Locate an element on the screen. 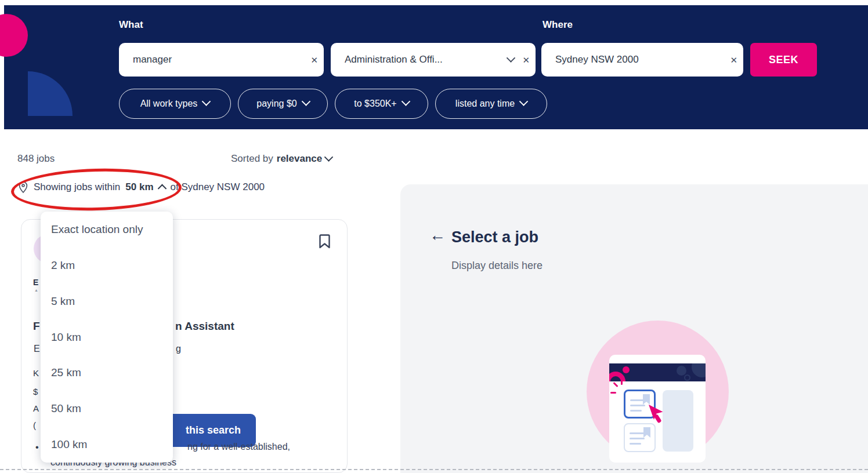  work-types-filter: All work types is located at coordinates (175, 104).